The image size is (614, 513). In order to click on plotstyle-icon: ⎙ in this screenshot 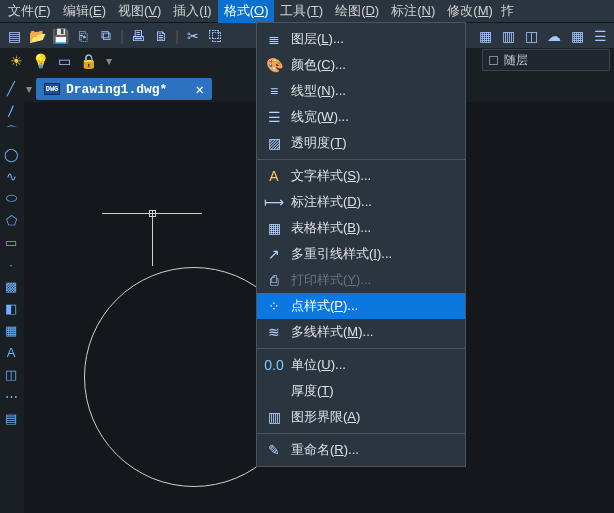, I will do `click(274, 280)`.